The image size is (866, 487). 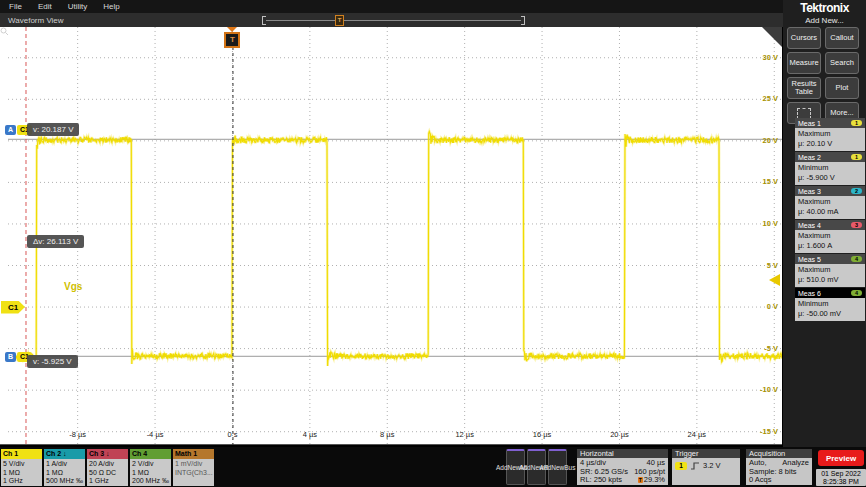 I want to click on panel-button-search: Search, so click(x=842, y=63).